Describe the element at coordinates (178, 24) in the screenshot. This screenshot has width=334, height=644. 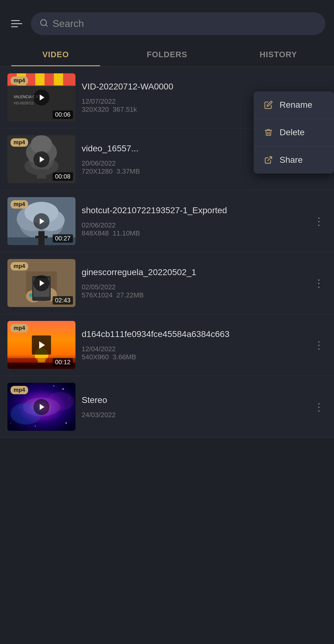
I see `search-bar` at that location.